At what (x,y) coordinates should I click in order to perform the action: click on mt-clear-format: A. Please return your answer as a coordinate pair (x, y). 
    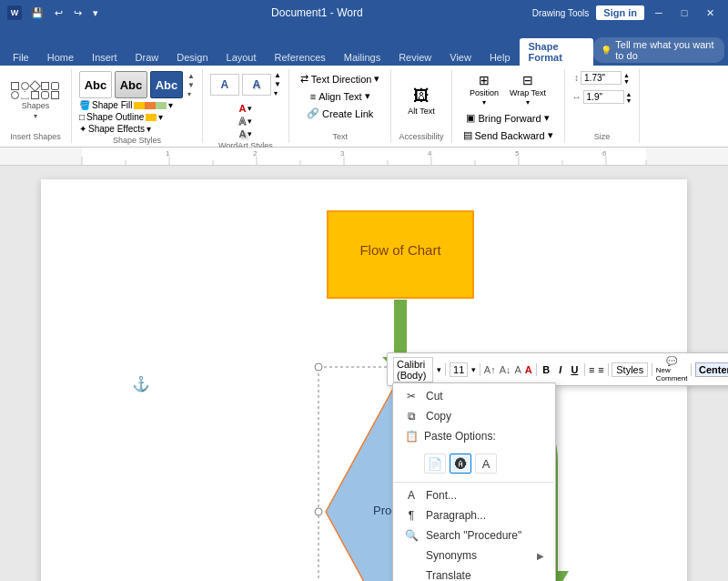
    Looking at the image, I should click on (519, 370).